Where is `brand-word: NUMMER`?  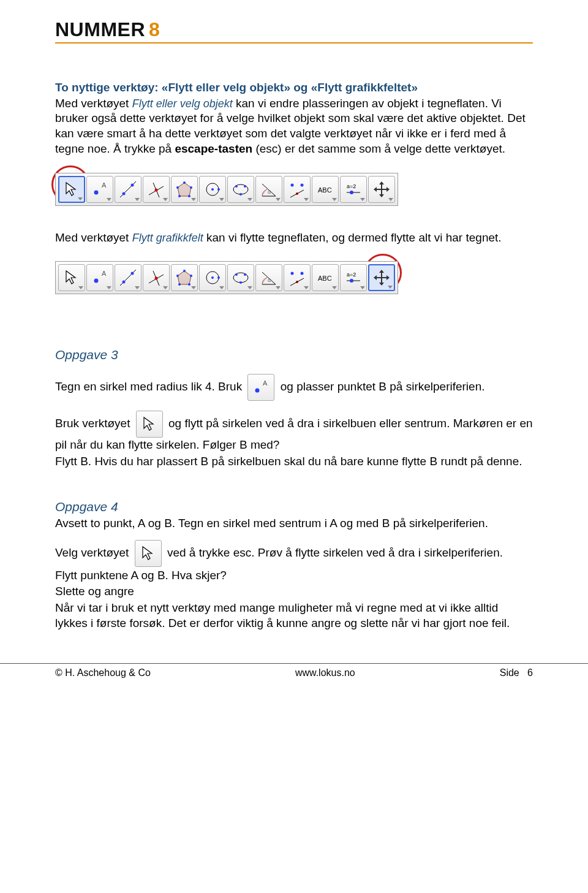 brand-word: NUMMER is located at coordinates (100, 29).